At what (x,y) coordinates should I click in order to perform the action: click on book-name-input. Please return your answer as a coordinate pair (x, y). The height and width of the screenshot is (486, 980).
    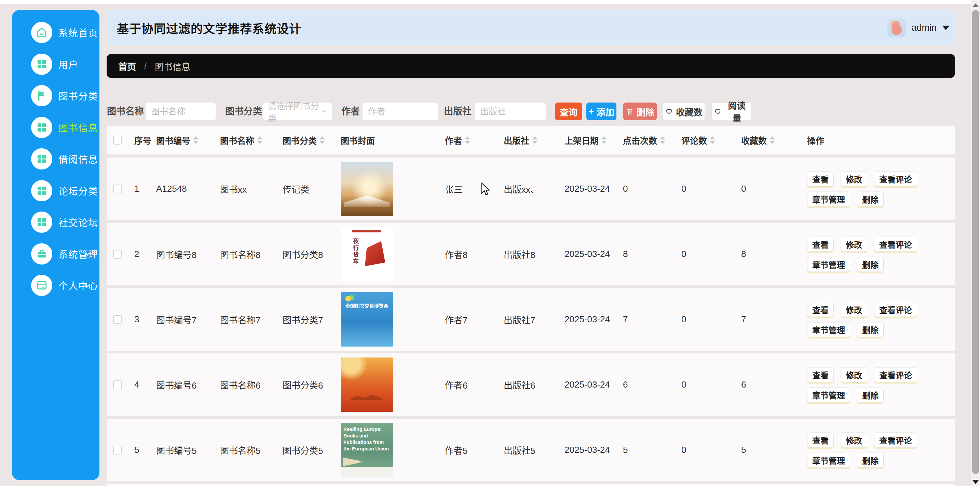
    Looking at the image, I should click on (181, 111).